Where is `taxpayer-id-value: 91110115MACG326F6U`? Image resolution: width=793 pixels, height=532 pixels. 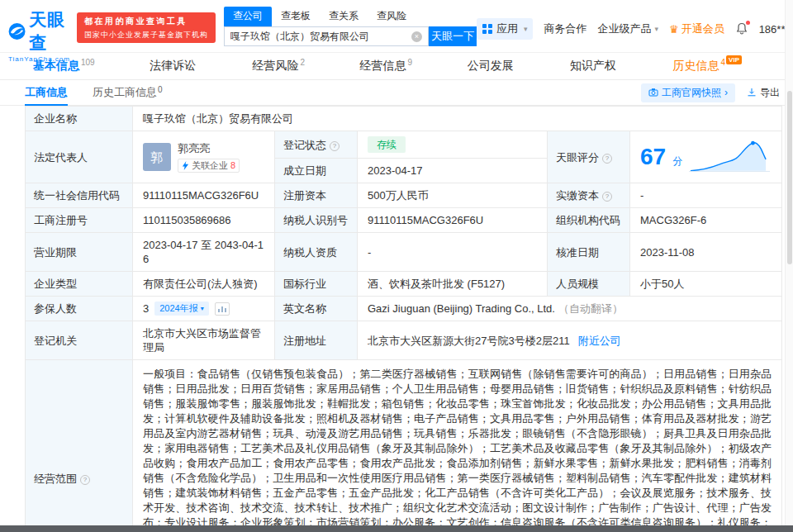
taxpayer-id-value: 91110115MACG326F6U is located at coordinates (453, 221).